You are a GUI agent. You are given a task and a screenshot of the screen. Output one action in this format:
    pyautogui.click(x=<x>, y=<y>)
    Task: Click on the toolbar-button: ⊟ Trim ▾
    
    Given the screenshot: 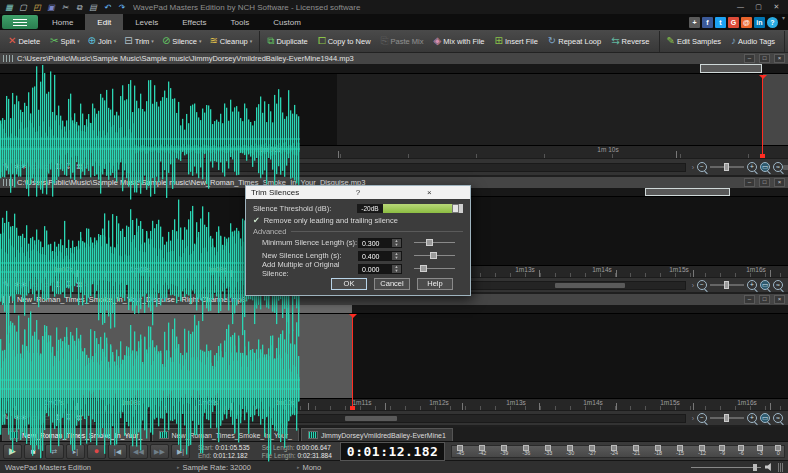 What is the action you would take?
    pyautogui.click(x=139, y=42)
    